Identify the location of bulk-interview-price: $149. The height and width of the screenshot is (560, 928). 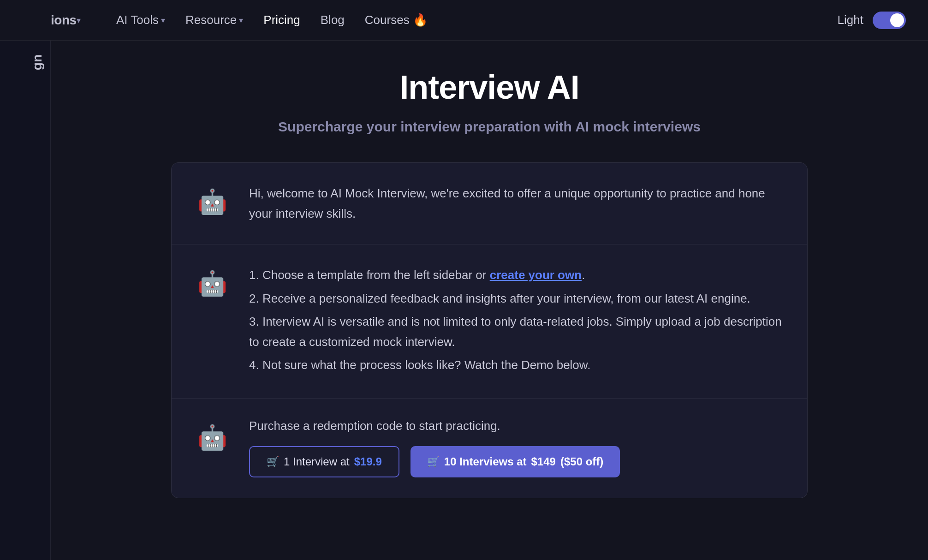
(543, 462).